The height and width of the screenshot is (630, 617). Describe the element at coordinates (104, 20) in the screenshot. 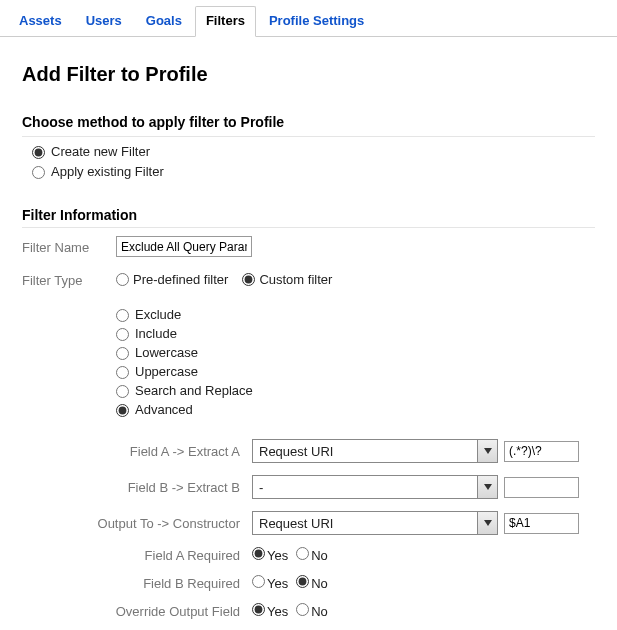

I see `tab-label: Users` at that location.